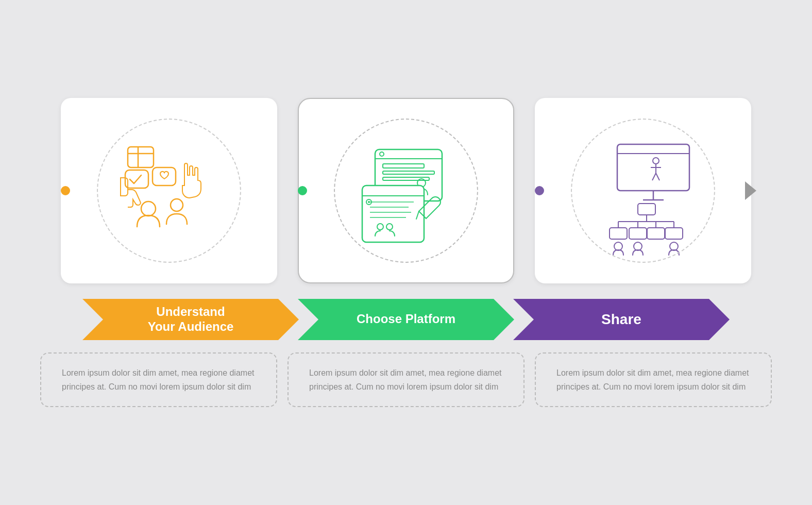  What do you see at coordinates (159, 380) in the screenshot?
I see `desc-understand: Lorem ipsum dolor sit dim amet, mea regi…` at bounding box center [159, 380].